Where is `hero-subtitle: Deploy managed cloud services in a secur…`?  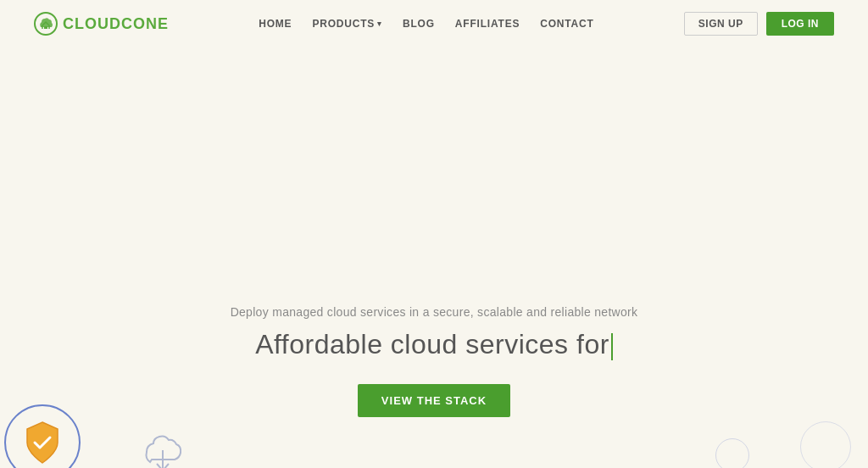 hero-subtitle: Deploy managed cloud services in a secur… is located at coordinates (434, 312).